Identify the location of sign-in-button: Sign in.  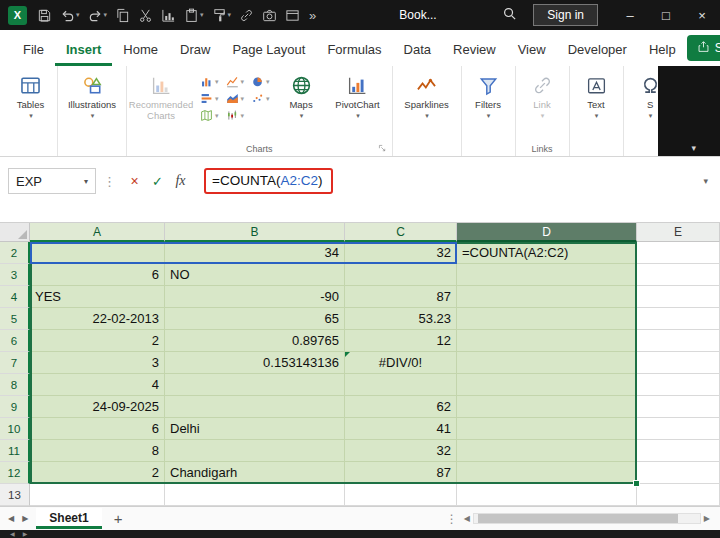
(566, 15).